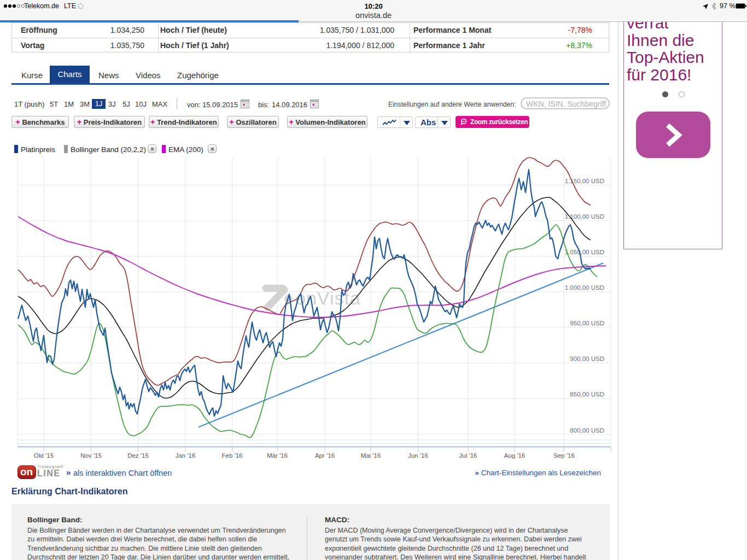 This screenshot has width=747, height=560. I want to click on svg-text: onVista, so click(328, 298).